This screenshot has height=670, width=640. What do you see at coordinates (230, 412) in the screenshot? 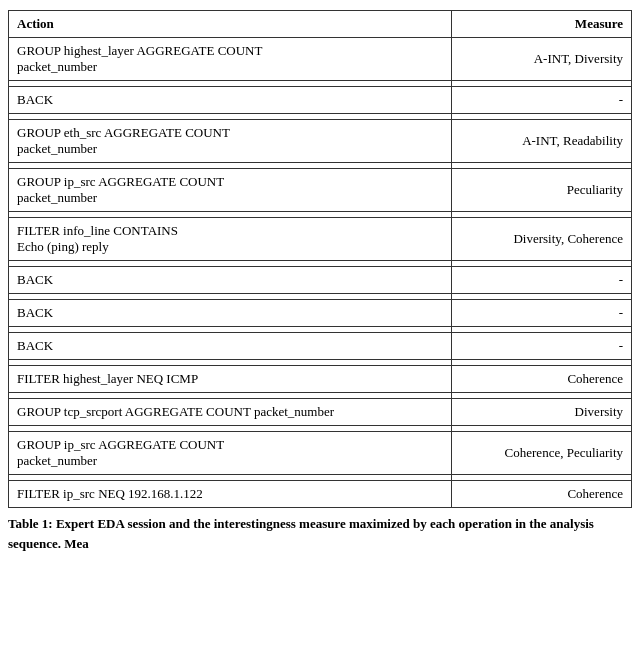
I see `action-cell: GROUP tcp_srcport AGGREGATE COUNT packet…` at bounding box center [230, 412].